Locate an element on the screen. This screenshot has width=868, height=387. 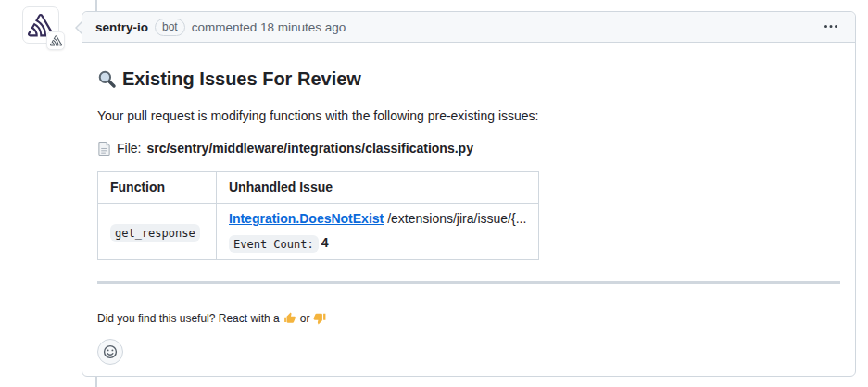
section-title: Existing Issues For Review is located at coordinates (469, 80).